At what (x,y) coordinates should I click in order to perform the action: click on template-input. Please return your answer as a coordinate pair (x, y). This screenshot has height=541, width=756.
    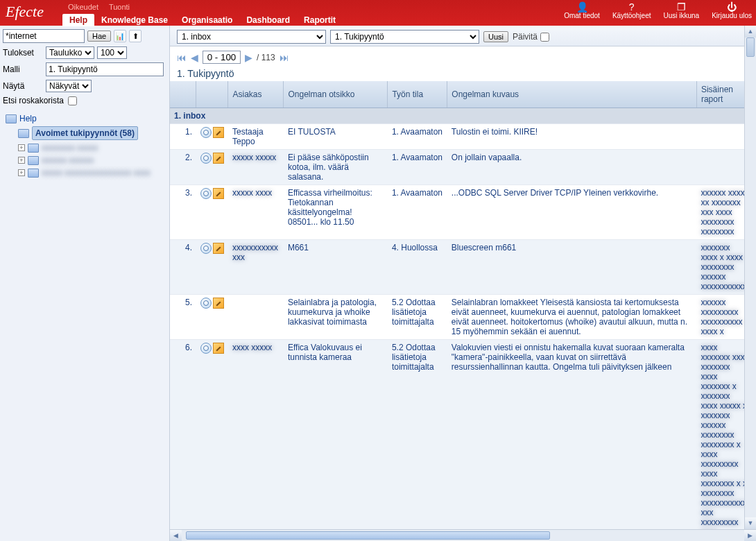
    Looking at the image, I should click on (105, 69).